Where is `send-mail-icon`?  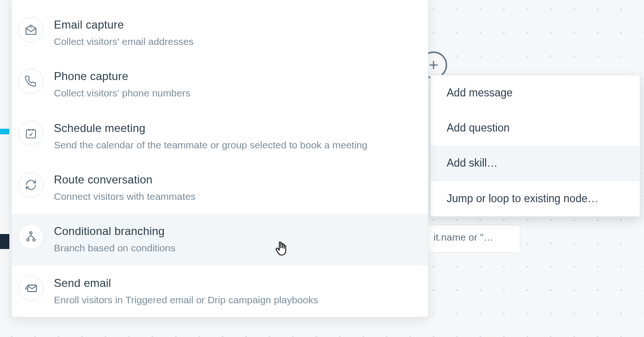
send-mail-icon is located at coordinates (31, 288).